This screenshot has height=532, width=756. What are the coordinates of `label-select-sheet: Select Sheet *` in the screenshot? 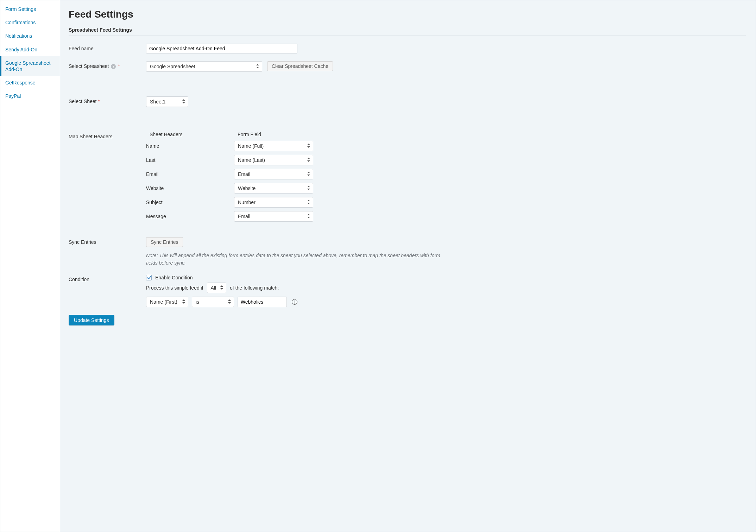 It's located at (107, 100).